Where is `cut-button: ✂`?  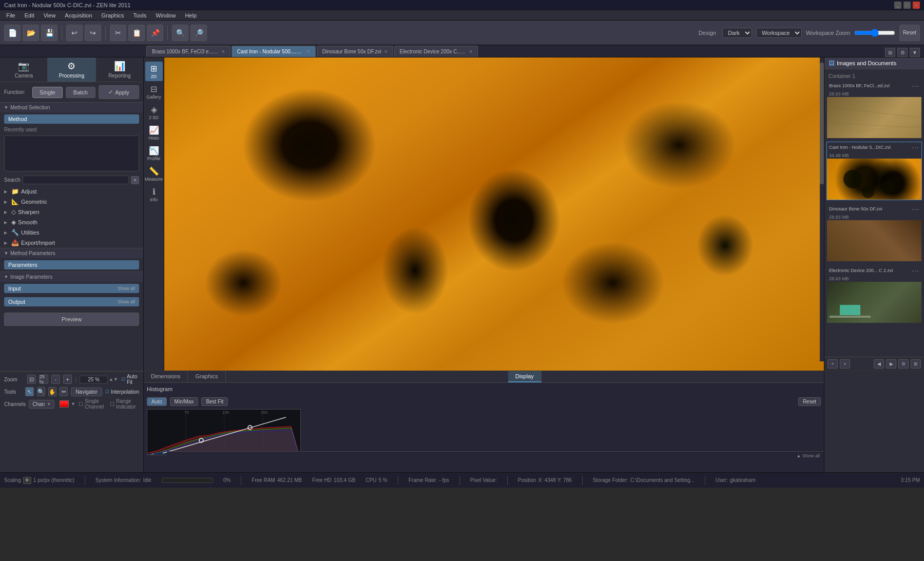 cut-button: ✂ is located at coordinates (118, 33).